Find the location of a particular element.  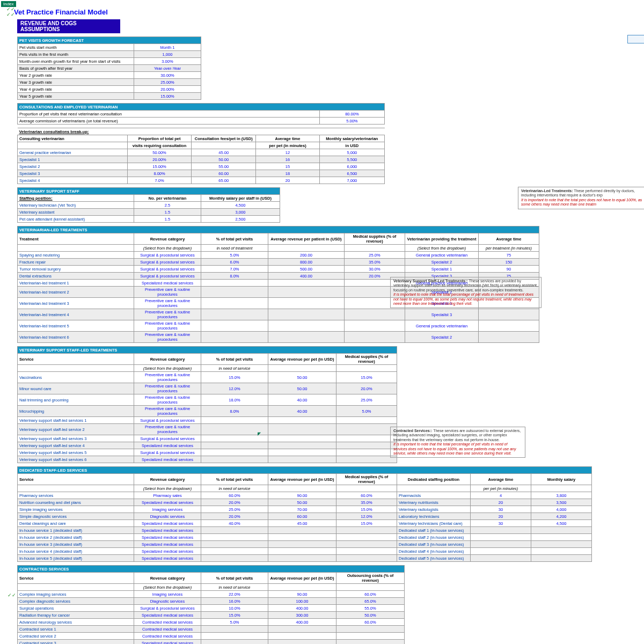

cell: 50.00% is located at coordinates (159, 152).